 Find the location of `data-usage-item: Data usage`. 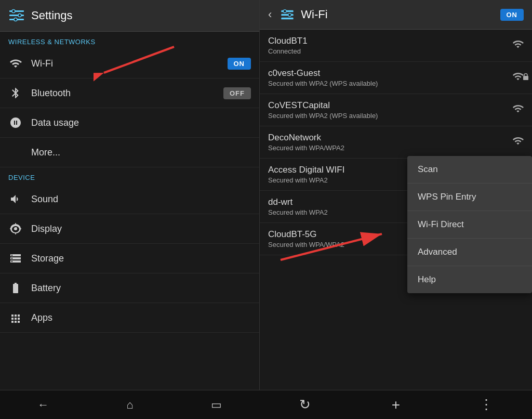

data-usage-item: Data usage is located at coordinates (130, 123).